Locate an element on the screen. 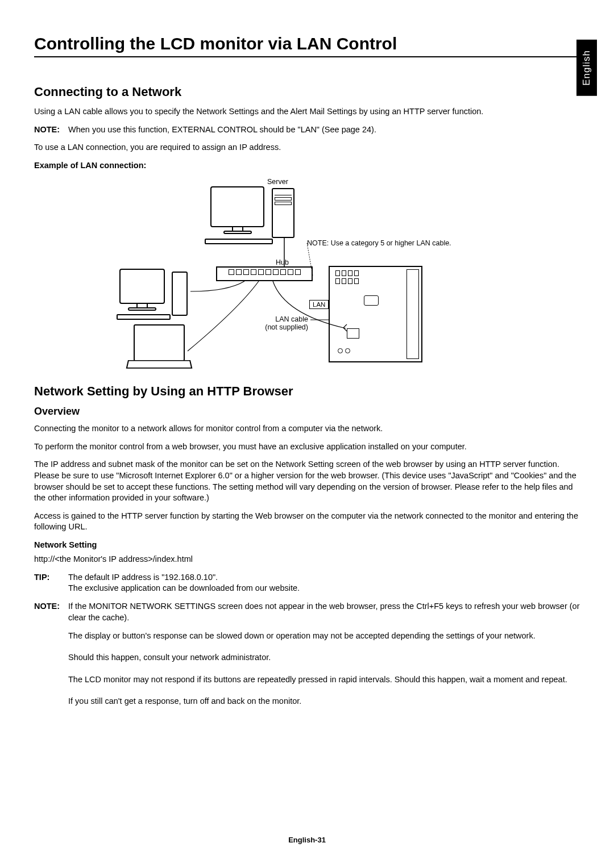  para-overview-2: To perform the monitor control from a we… is located at coordinates (307, 447).